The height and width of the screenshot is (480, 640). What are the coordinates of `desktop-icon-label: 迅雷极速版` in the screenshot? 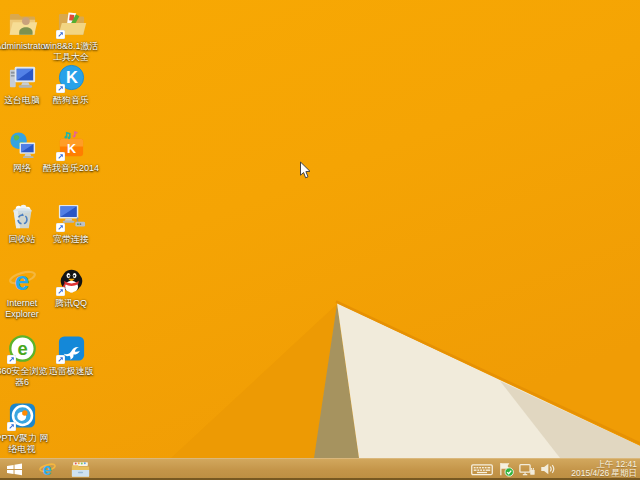 It's located at (72, 372).